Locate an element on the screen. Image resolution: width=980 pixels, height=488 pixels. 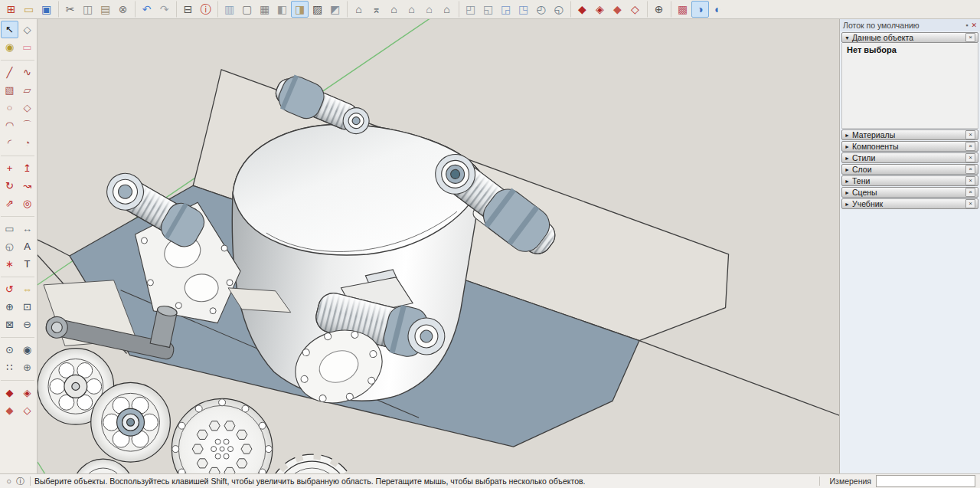
undo-button: ↶ is located at coordinates (145, 9).